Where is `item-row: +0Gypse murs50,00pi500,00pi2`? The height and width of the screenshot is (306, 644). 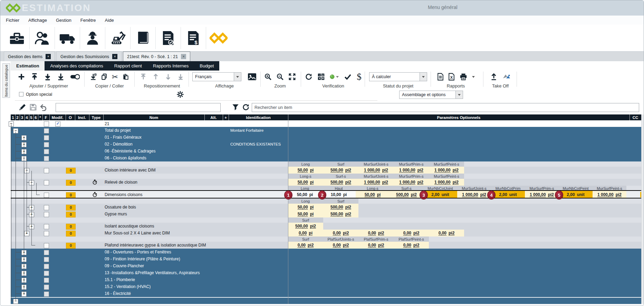
item-row: +0Gypse murs50,00pi500,00pi2 is located at coordinates (326, 214).